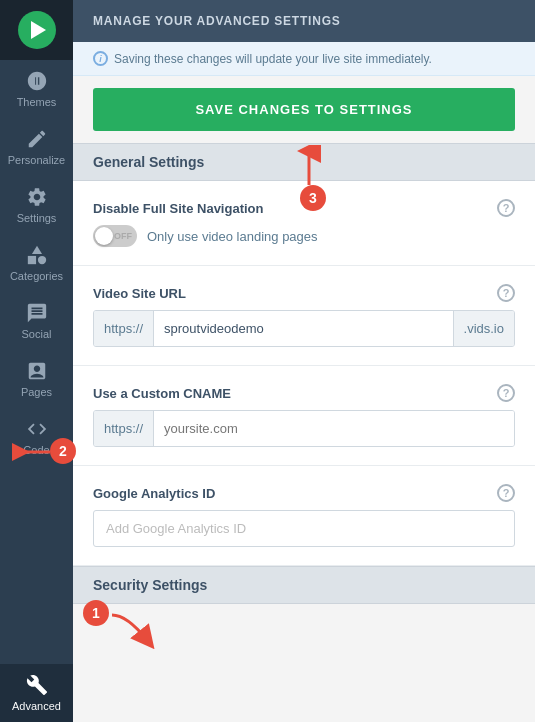 This screenshot has height=722, width=535. I want to click on sidebar-item-label: Settings, so click(37, 218).